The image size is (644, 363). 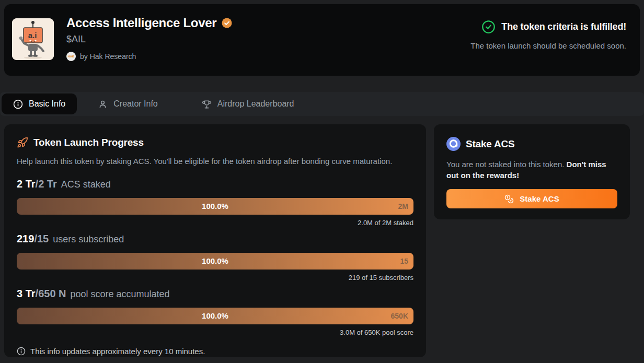 I want to click on tab-creator-info: Creator Info, so click(x=128, y=104).